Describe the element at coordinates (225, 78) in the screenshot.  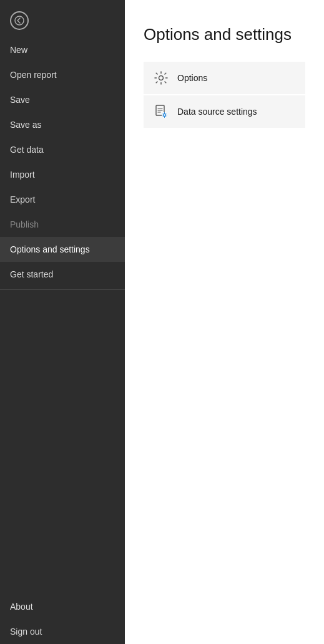
I see `options-item: Options` at that location.